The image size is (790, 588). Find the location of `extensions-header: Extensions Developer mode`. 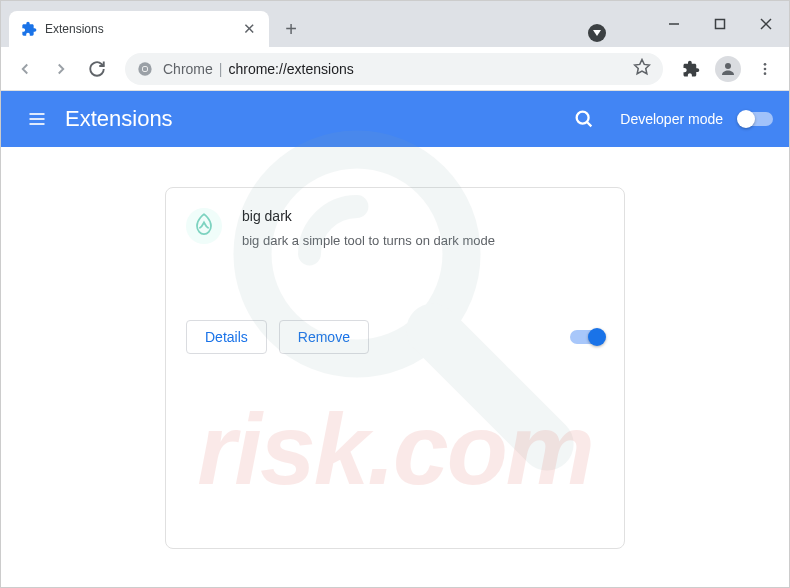

extensions-header: Extensions Developer mode is located at coordinates (395, 119).